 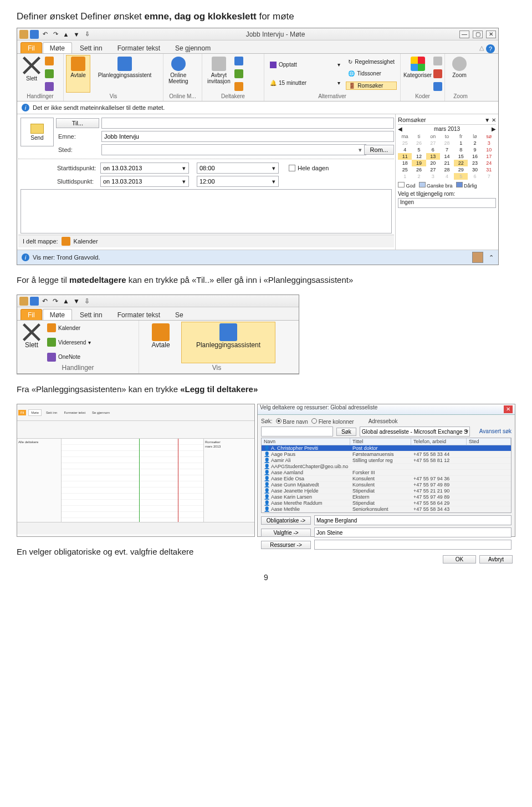 I want to click on calendar-small-icon, so click(x=49, y=61).